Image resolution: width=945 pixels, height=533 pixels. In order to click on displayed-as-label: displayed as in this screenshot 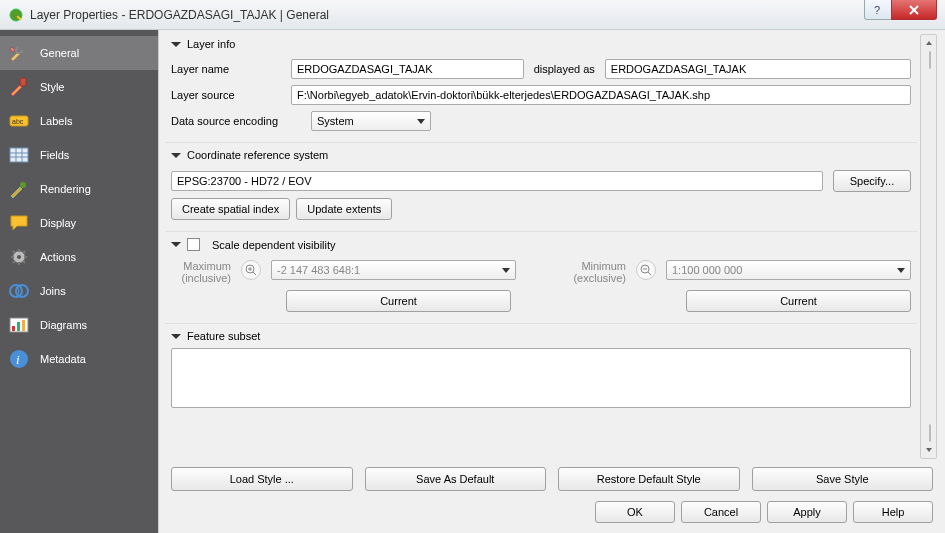, I will do `click(564, 69)`.